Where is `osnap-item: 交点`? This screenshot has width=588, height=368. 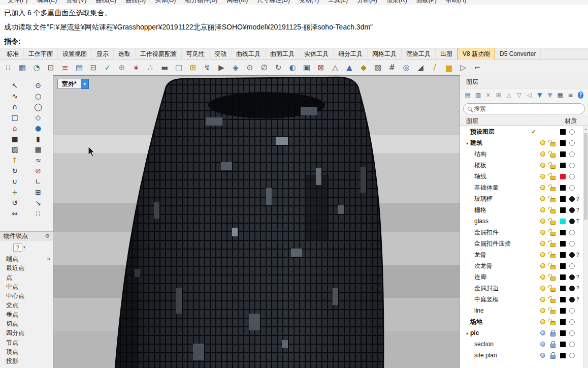
osnap-item: 交点 is located at coordinates (26, 305).